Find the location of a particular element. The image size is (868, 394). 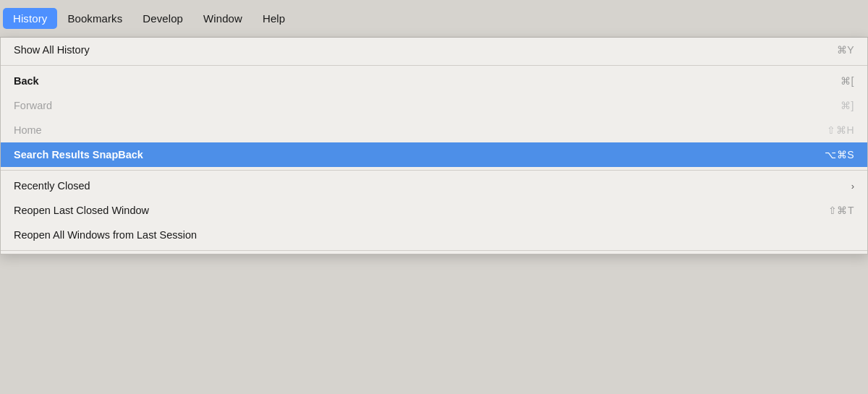

menubar-item-bookmarks: Bookmarks is located at coordinates (95, 19).